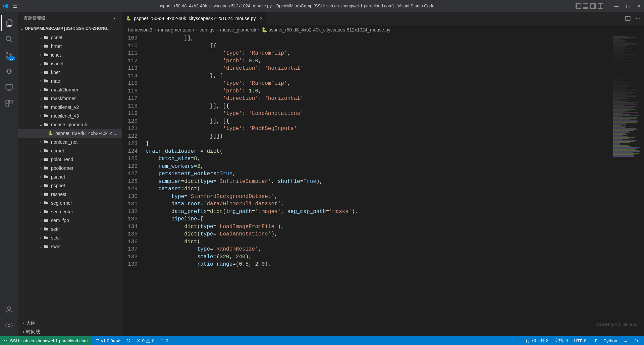 The width and height of the screenshot is (644, 345). Describe the element at coordinates (49, 341) in the screenshot. I see `remote-label: SSH: ssh.cn-zhongwei-1.paracloud.com` at that location.